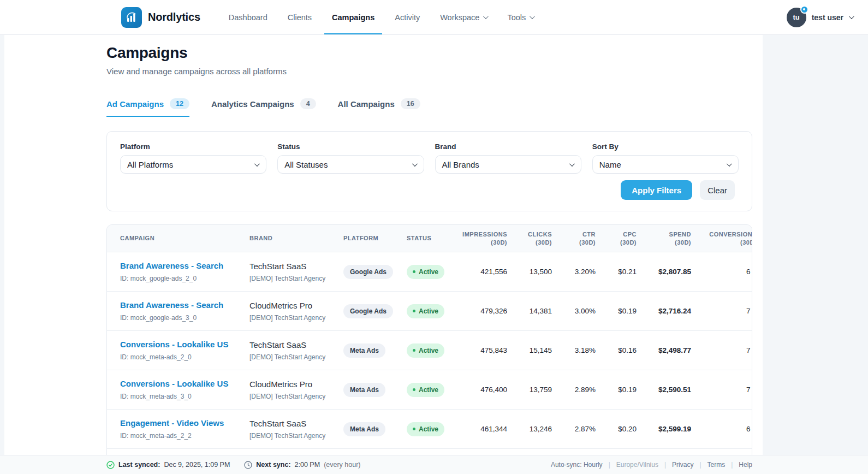 Image resolution: width=868 pixels, height=474 pixels. I want to click on column-header-brand: BRAND, so click(296, 238).